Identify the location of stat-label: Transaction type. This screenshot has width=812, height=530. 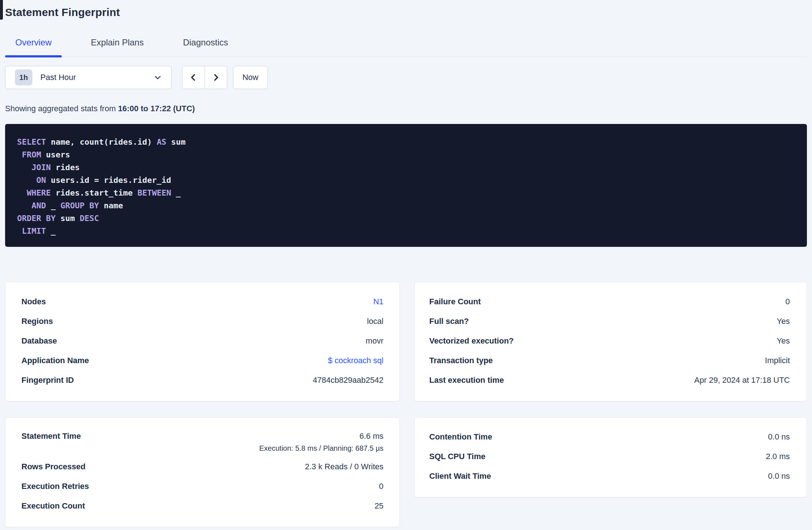
(461, 361).